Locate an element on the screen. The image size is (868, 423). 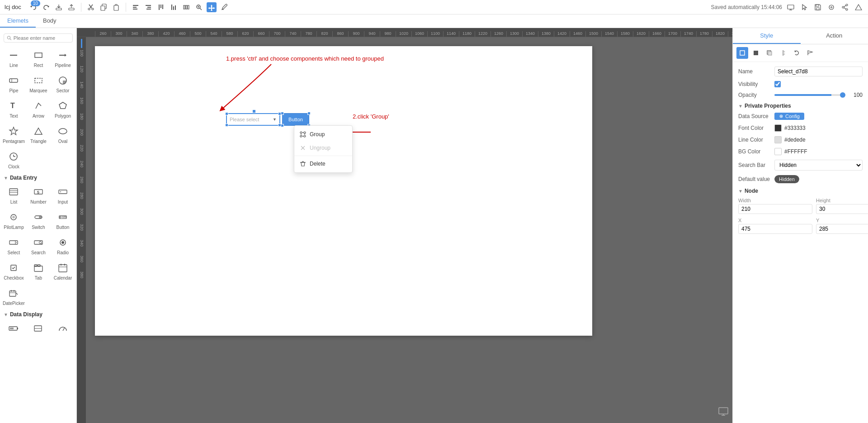
y-input is located at coordinates (842, 229).